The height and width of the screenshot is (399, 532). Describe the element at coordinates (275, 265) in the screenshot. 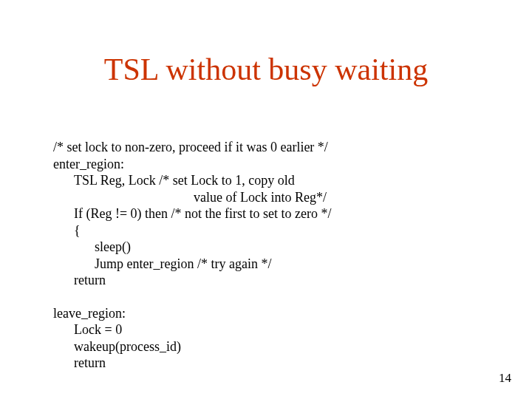

I see `code-line: Jump enter_region /* try again */` at that location.